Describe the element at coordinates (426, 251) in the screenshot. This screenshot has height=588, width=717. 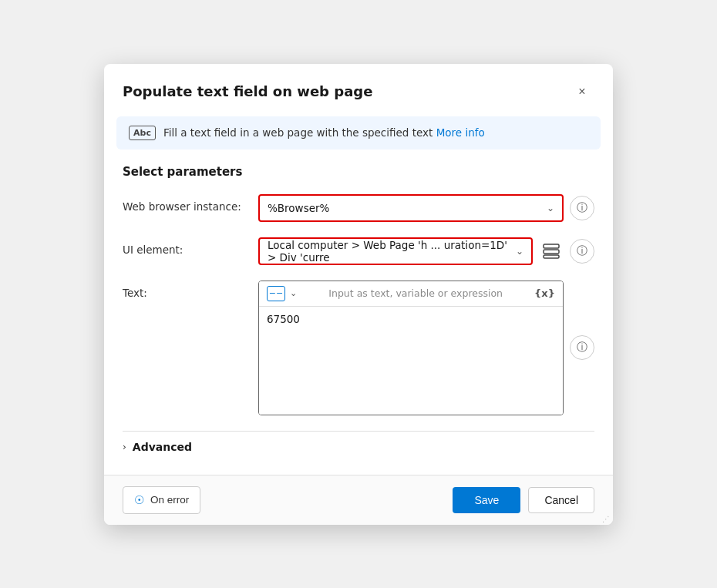
I see `ui-element-control: Local computer > Web Page 'h ... uration…` at that location.